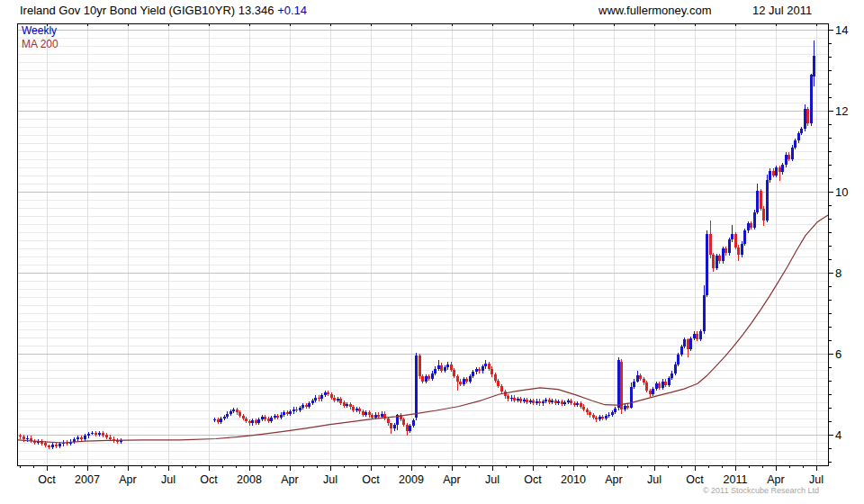  I want to click on x-axis-label: 2007, so click(87, 480).